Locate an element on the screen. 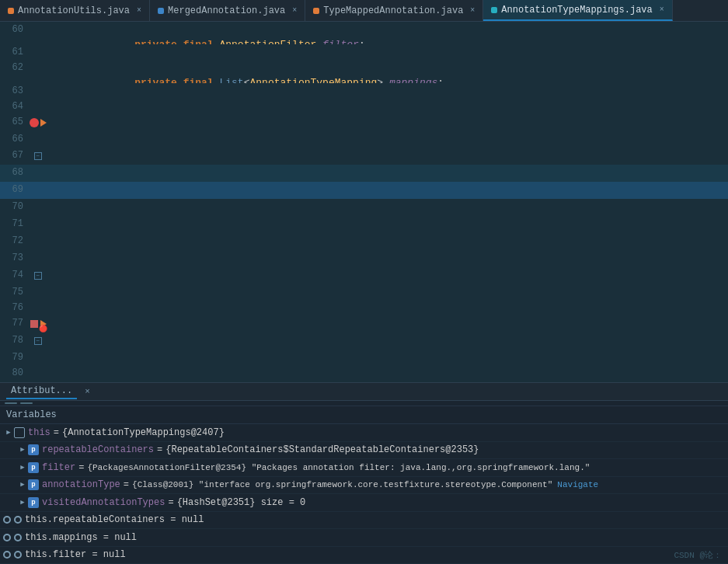 This screenshot has height=564, width=728. tab-bar: AnnotationUtils.java × MergedAnnotation.… is located at coordinates (364, 11).